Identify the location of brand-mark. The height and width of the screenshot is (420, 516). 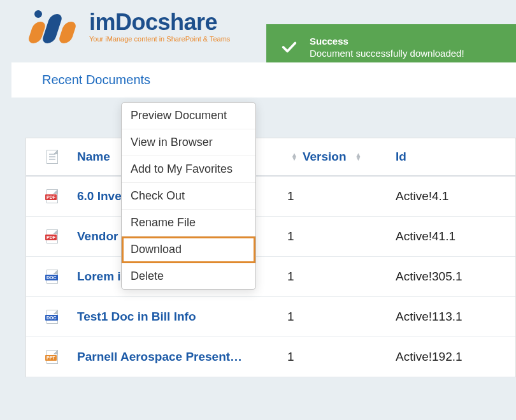
(57, 27).